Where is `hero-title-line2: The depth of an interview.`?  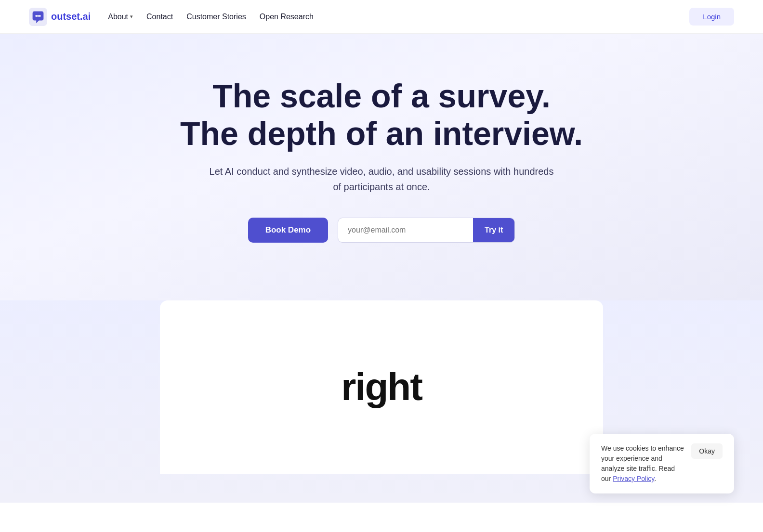
hero-title-line2: The depth of an interview. is located at coordinates (382, 133).